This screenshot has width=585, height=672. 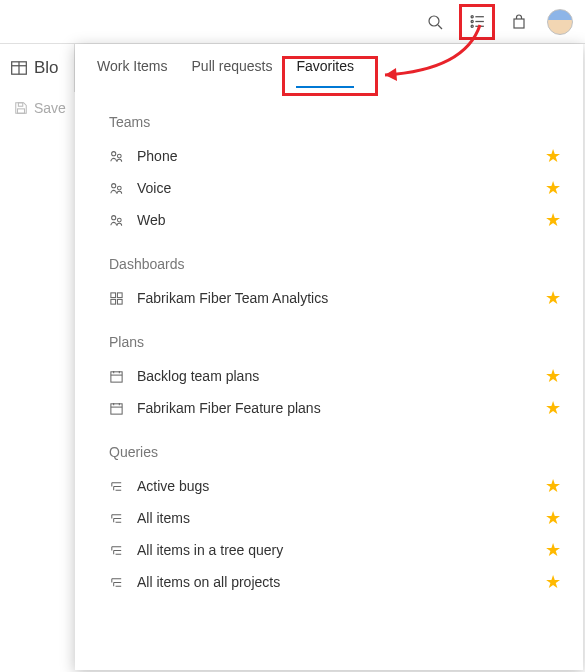 I want to click on tab-pull-requests: Pull requests, so click(x=232, y=73).